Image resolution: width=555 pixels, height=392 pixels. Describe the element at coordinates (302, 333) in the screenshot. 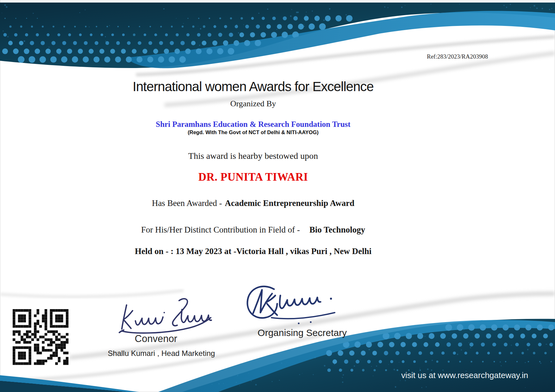

I see `organising-secretary-label: Organising Secretary` at that location.